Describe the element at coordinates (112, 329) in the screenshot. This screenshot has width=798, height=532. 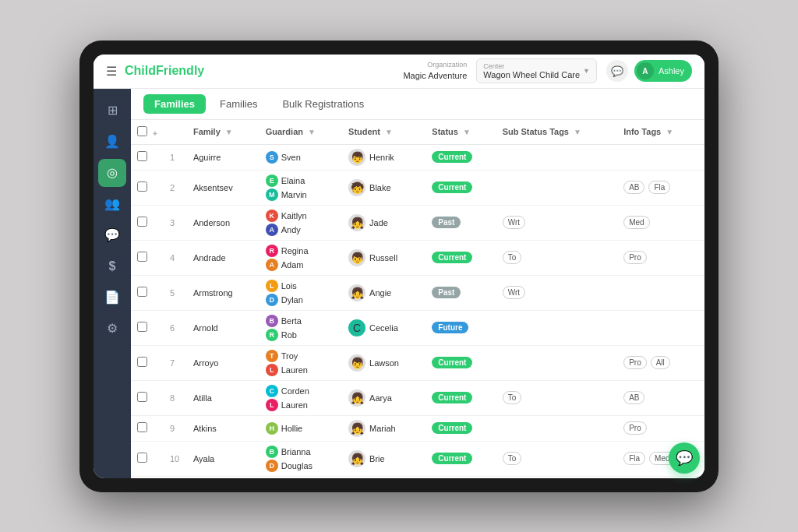
I see `sidebar-item-settings: ⚙` at that location.